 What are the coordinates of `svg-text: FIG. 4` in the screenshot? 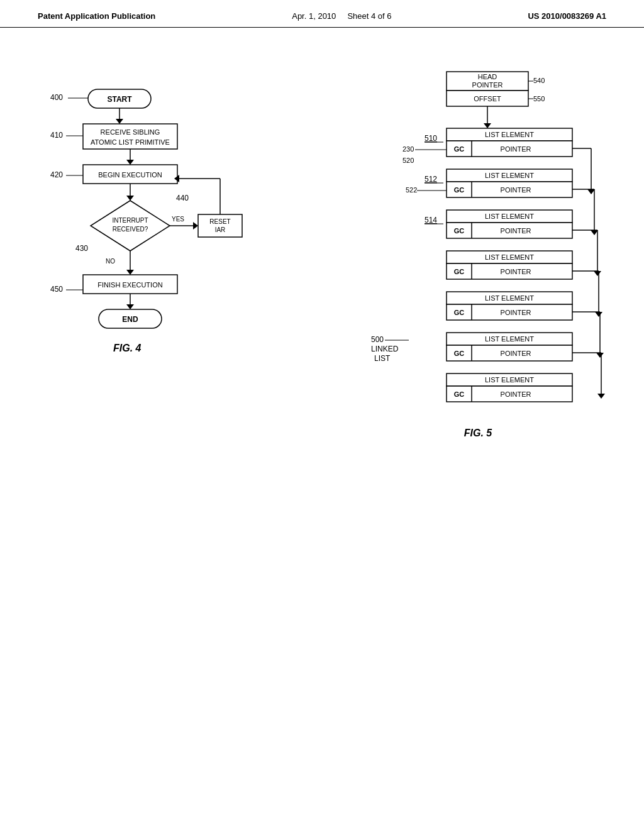 It's located at (127, 348).